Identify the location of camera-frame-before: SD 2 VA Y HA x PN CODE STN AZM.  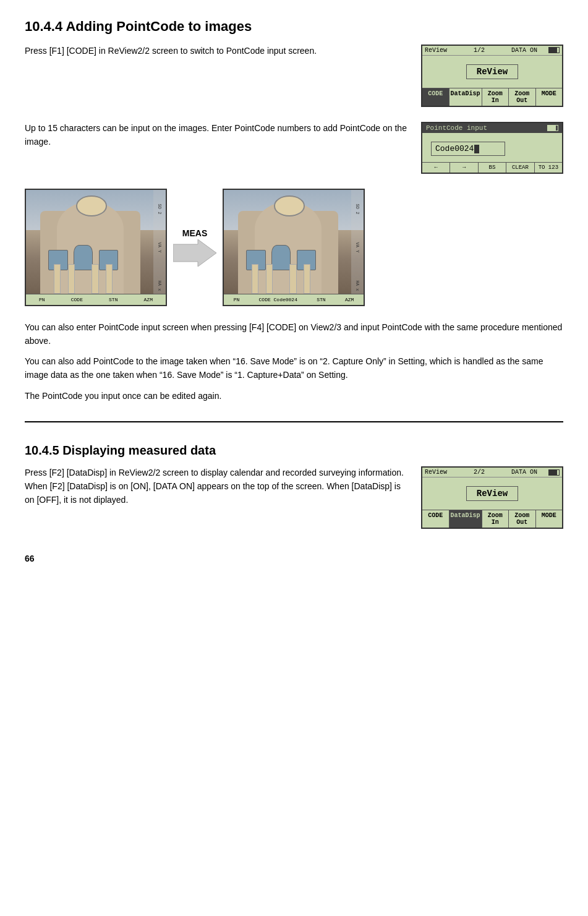
(96, 247).